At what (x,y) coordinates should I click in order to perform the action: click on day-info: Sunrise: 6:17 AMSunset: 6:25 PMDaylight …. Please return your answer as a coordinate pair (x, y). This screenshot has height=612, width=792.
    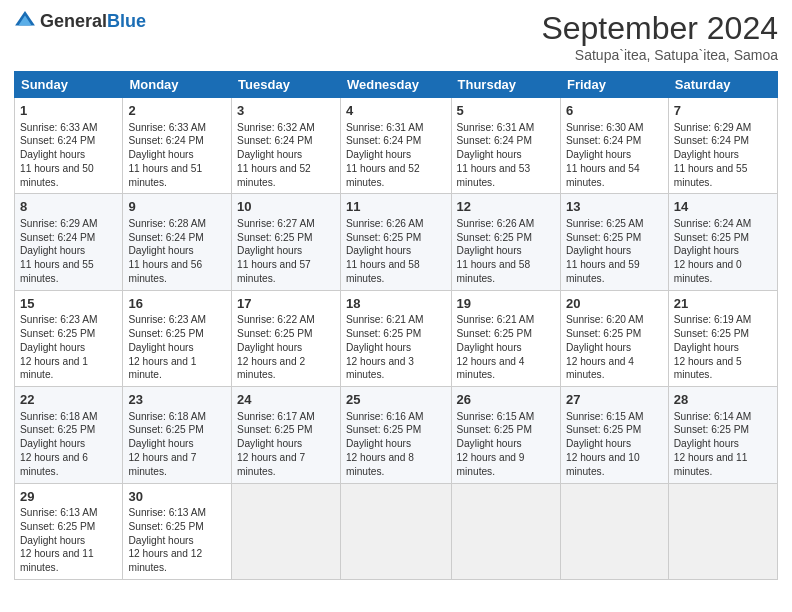
    Looking at the image, I should click on (276, 444).